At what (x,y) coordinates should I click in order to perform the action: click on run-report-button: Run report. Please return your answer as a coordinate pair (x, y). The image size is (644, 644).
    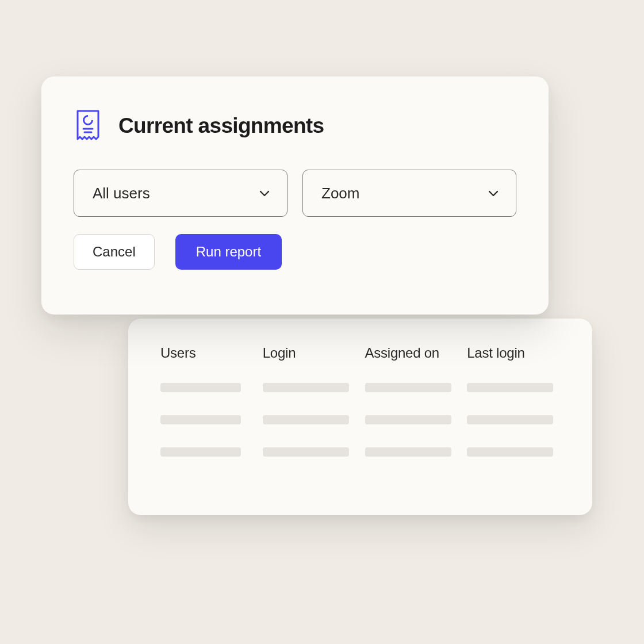
    Looking at the image, I should click on (229, 252).